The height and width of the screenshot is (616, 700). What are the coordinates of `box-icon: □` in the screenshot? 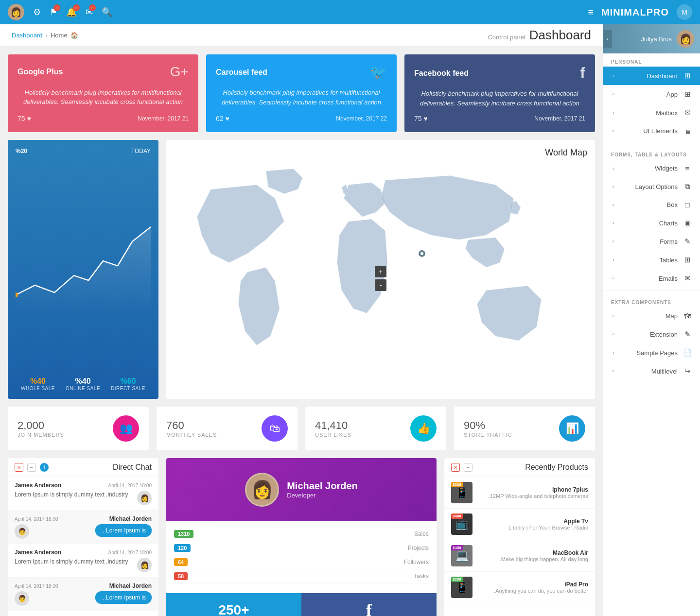 It's located at (687, 205).